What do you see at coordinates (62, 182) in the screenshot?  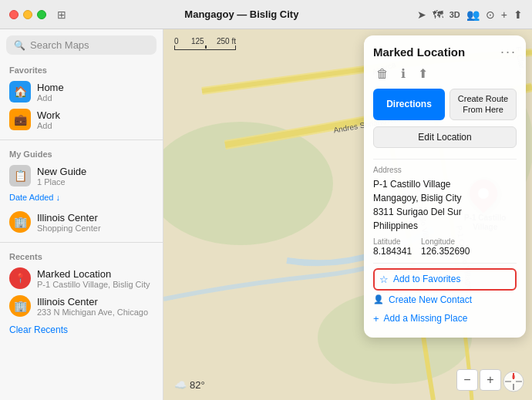 I see `guide-sub: 1 Place` at bounding box center [62, 182].